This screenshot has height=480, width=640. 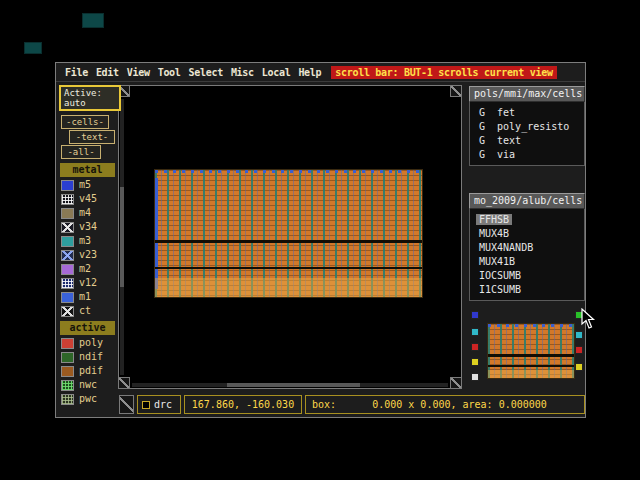 I want to click on menu-item-local: Local, so click(x=276, y=72).